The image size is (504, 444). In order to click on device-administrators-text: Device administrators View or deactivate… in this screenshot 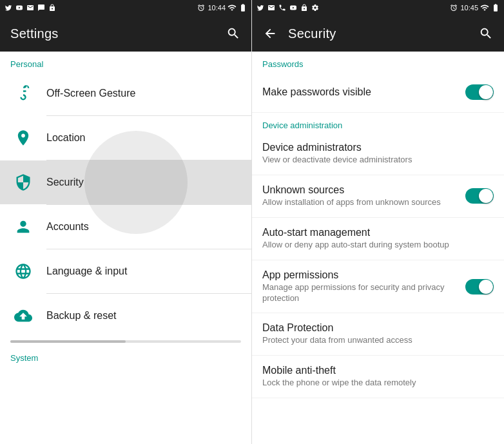, I will do `click(378, 153)`.